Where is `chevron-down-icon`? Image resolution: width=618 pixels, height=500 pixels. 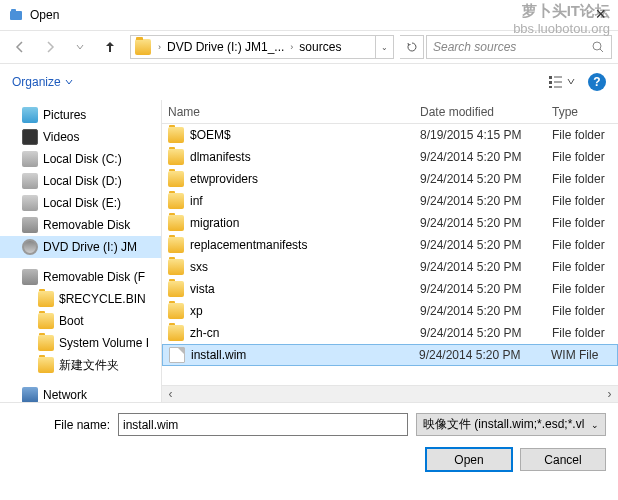
chevron-down-icon is located at coordinates (69, 82).